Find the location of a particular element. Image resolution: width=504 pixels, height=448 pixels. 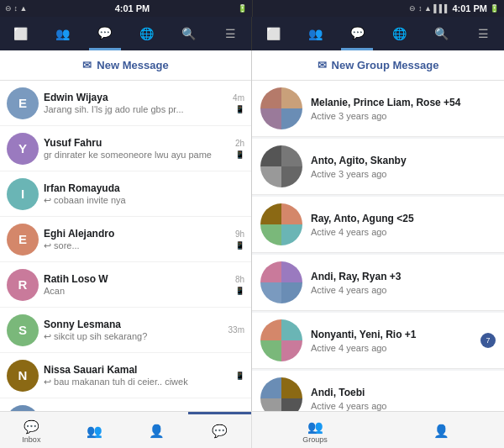

bottom-groups: 👥 Groups is located at coordinates (315, 430).